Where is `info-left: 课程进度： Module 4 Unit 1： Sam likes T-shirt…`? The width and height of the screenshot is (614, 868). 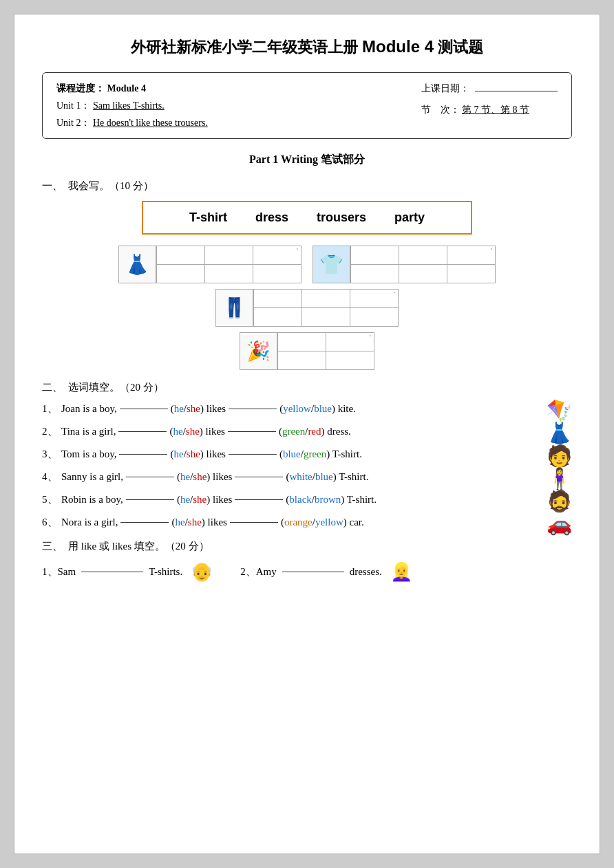 info-left: 课程进度： Module 4 Unit 1： Sam likes T-shirt… is located at coordinates (132, 106).